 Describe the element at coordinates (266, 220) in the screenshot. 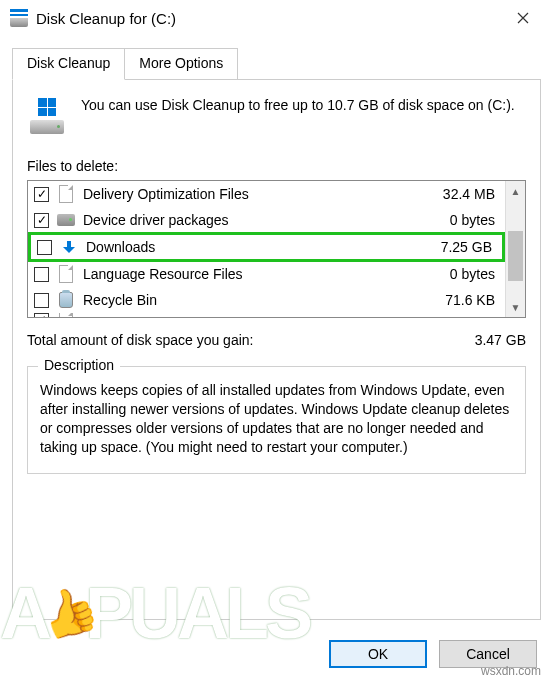

I see `list-item: Device driver packages0 bytes` at that location.